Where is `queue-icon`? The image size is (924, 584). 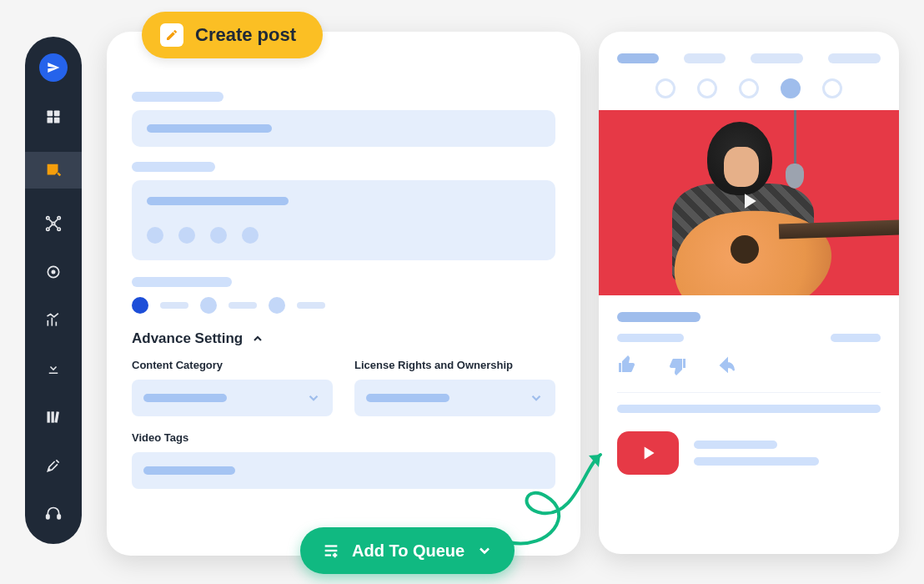 queue-icon is located at coordinates (331, 551).